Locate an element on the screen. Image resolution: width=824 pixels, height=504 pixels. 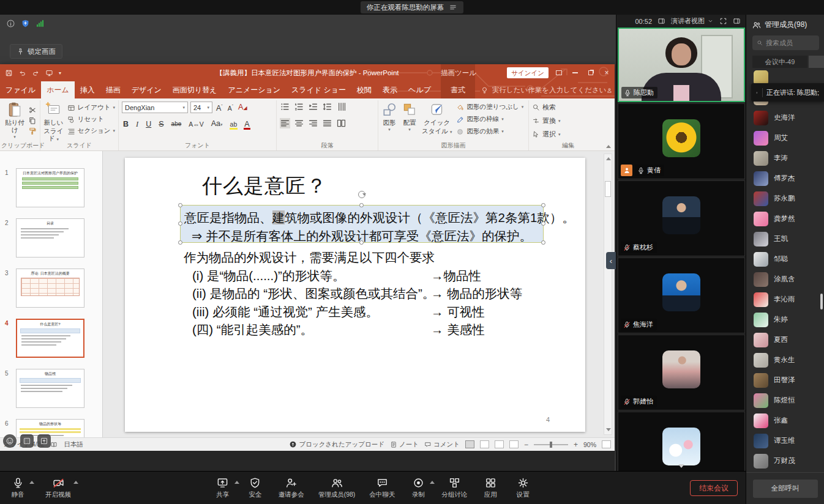
tab-ファイル: ファイル is located at coordinates (21, 90).